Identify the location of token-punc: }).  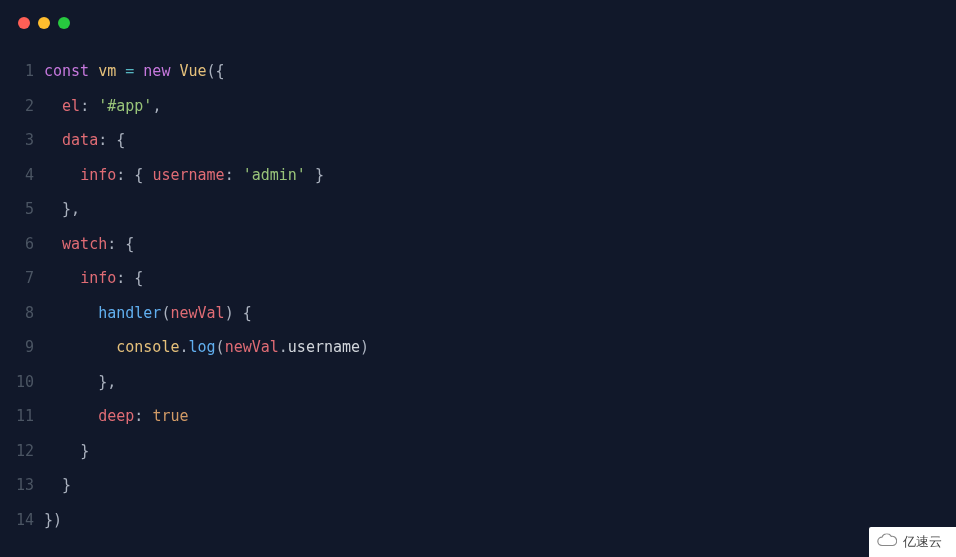
(53, 520).